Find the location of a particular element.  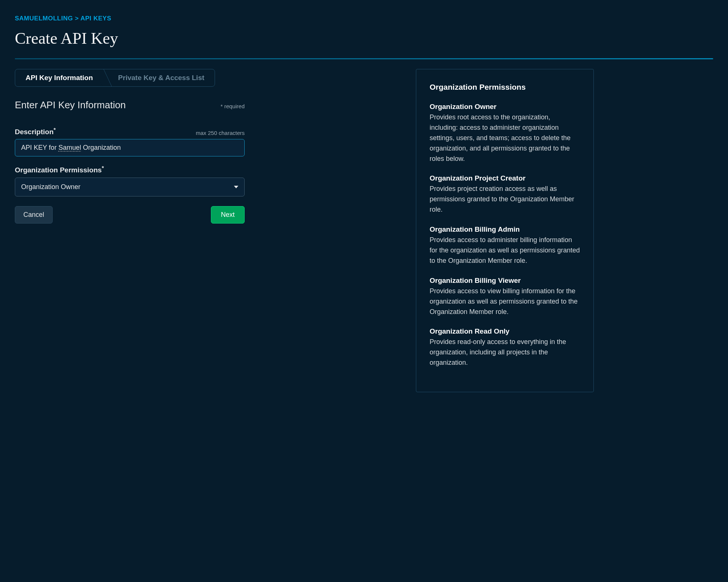

breadcrumb-page: API KEYS is located at coordinates (96, 19).